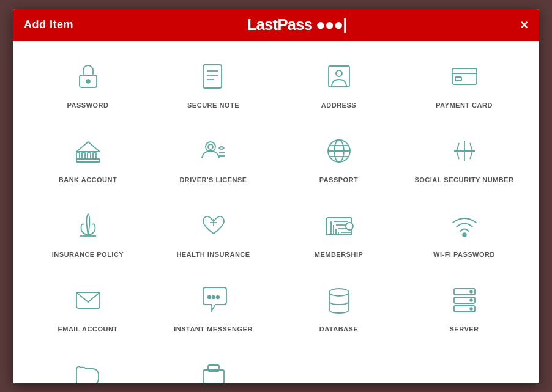 The width and height of the screenshot is (552, 392). Describe the element at coordinates (213, 231) in the screenshot. I see `item-health-insurance: HEALTH INSURANCE` at that location.